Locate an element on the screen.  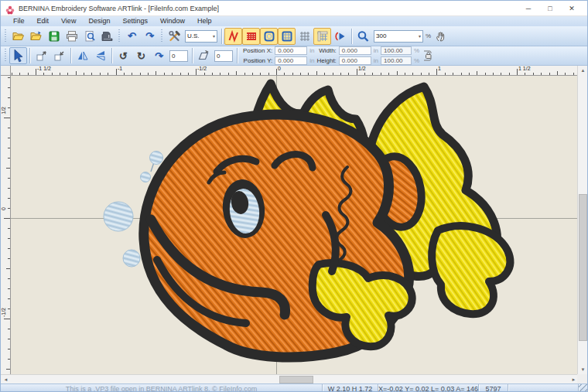
horizontal-scroll-thumb is located at coordinates (296, 380).